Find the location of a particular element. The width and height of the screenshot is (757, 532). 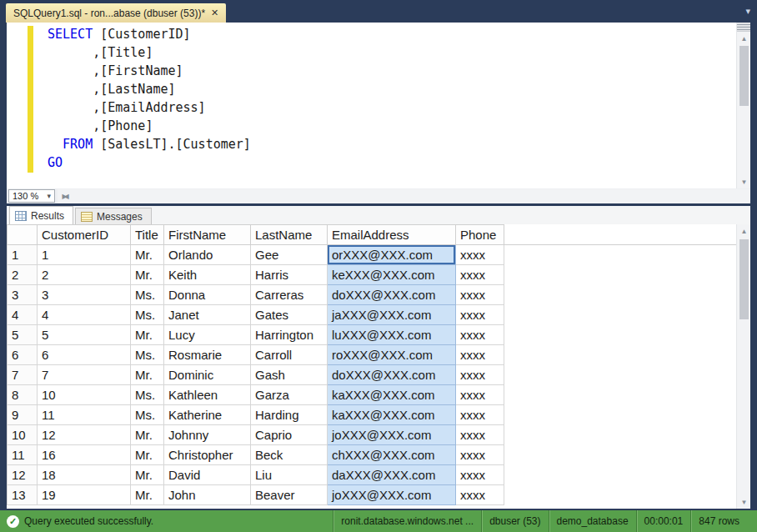

splitter-grip is located at coordinates (744, 27).